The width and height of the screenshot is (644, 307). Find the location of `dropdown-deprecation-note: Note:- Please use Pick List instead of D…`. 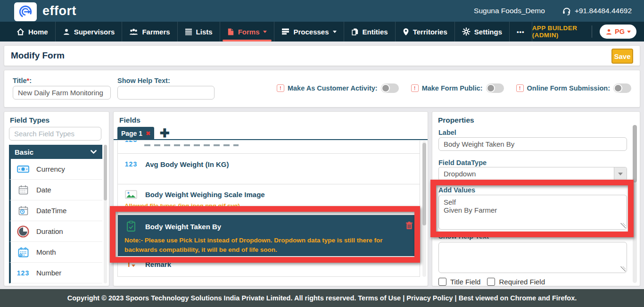

dropdown-deprecation-note: Note:- Please use Pick List instead of D… is located at coordinates (269, 245).